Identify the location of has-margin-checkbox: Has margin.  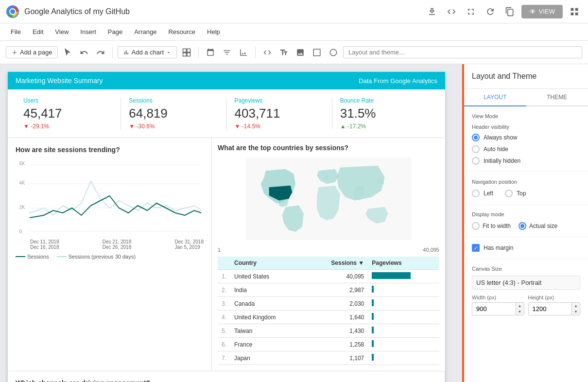
(526, 248).